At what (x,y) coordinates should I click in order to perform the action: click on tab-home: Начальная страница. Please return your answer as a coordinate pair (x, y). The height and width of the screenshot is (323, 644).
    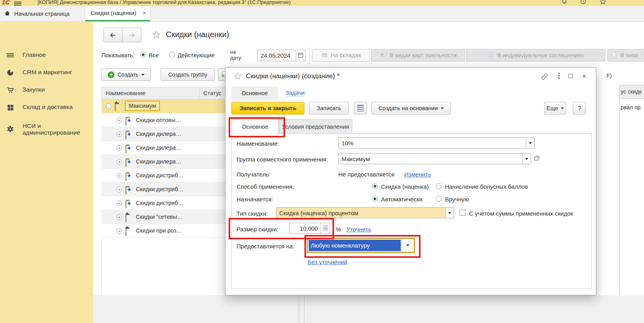
    Looking at the image, I should click on (37, 13).